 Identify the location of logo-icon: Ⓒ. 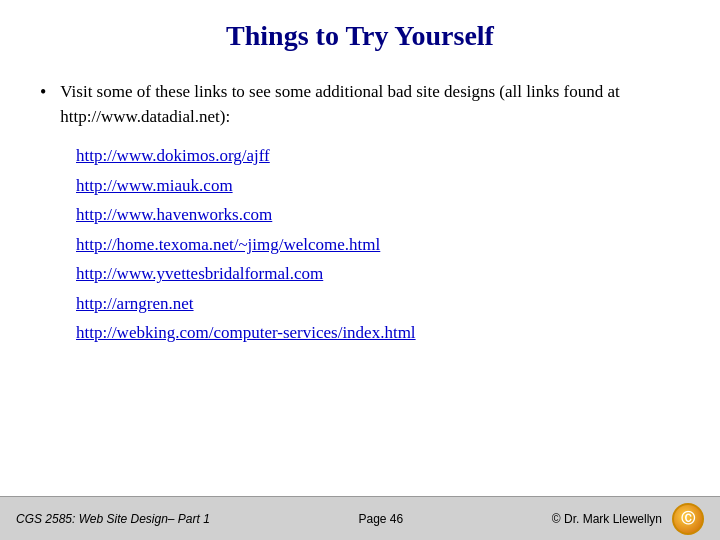
(688, 519).